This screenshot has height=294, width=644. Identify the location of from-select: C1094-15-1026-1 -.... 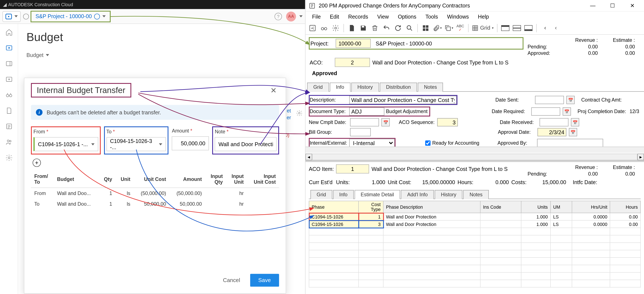
(66, 144).